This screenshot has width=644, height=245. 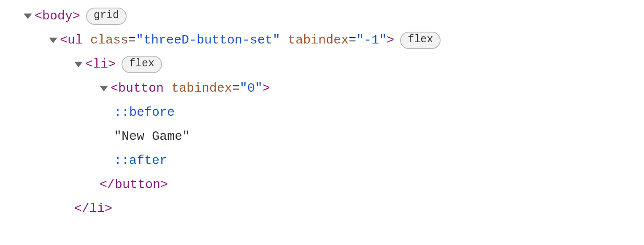 I want to click on dom-node-li: <li> flex, so click(x=322, y=64).